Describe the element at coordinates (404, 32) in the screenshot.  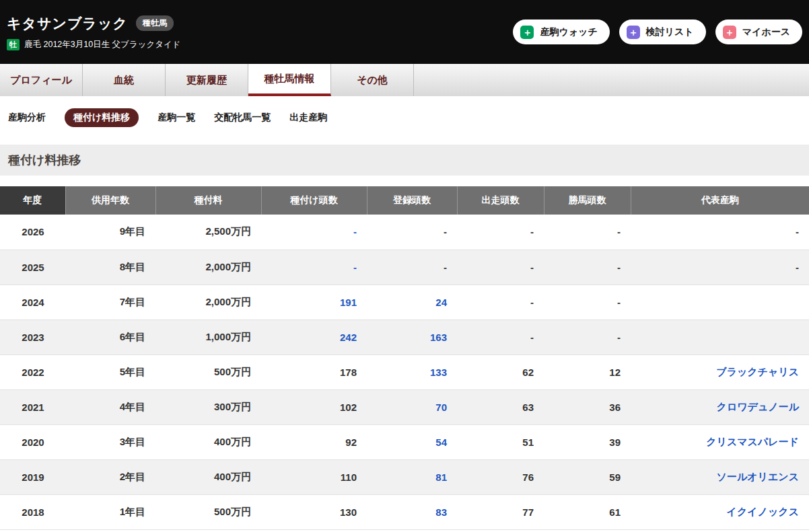
I see `header: キタサンブラック 種牡馬 牡 鹿毛 2012年3月10日生 父ブラックタイド ＋…` at that location.